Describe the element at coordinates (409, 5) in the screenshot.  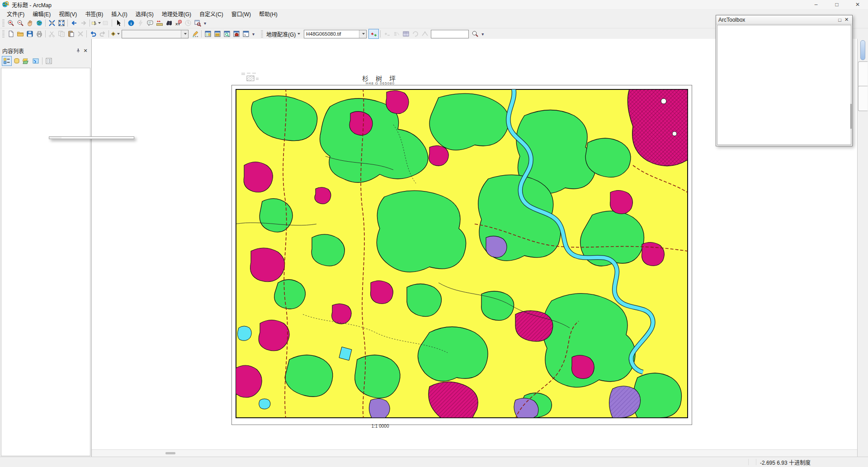
I see `window-title: 无标题 - ArcMap` at that location.